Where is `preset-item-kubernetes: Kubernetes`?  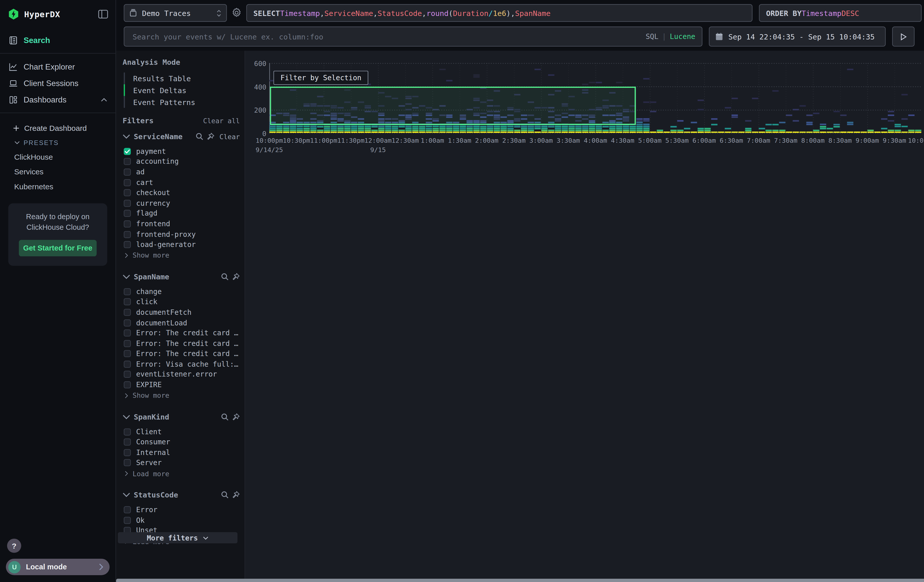 preset-item-kubernetes: Kubernetes is located at coordinates (58, 186).